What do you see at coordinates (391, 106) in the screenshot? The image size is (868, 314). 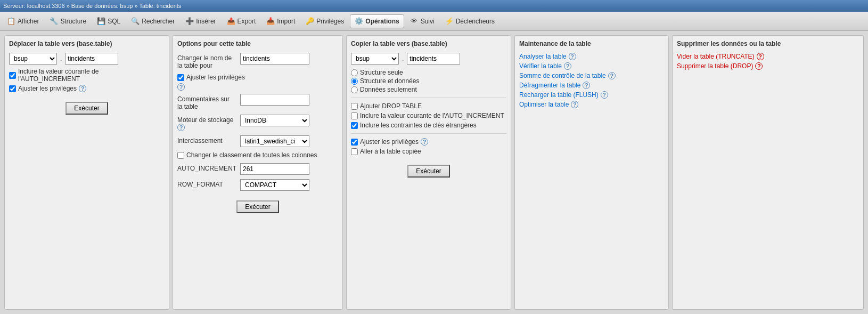 I see `copy-droptable-label: Ajouter DROP TABLE` at bounding box center [391, 106].